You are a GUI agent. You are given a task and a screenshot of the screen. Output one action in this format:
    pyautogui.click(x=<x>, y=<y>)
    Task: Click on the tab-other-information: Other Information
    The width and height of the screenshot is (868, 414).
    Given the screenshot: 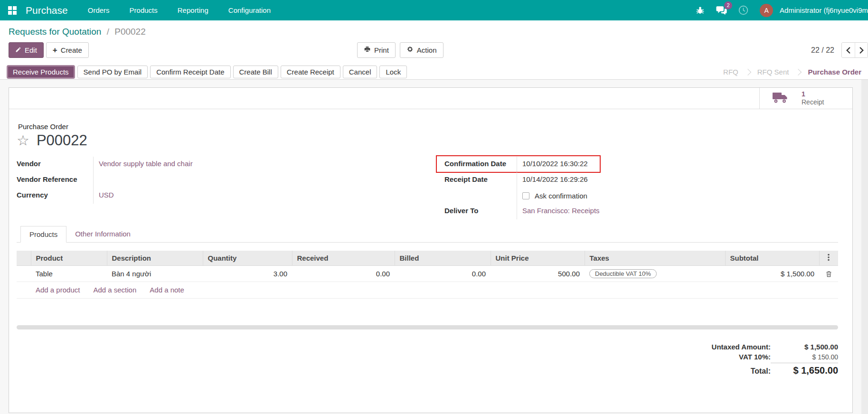 What is the action you would take?
    pyautogui.click(x=103, y=234)
    